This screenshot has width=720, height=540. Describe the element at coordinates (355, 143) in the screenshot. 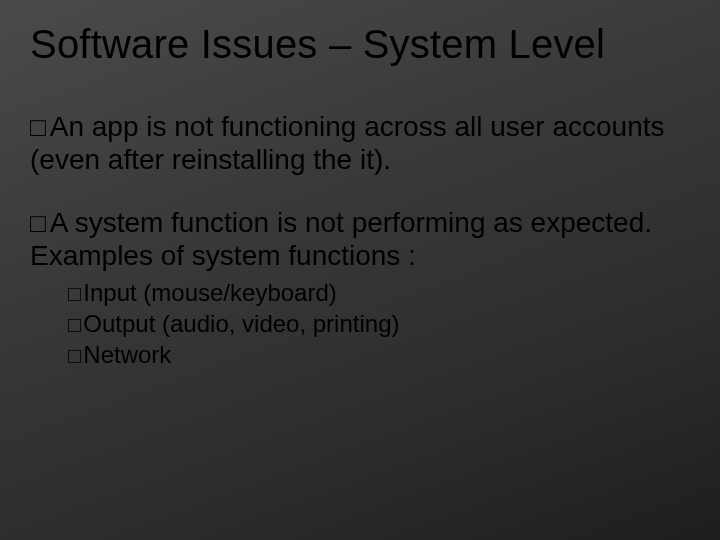

I see `bullet-item: □An app is not functioning across all us…` at that location.